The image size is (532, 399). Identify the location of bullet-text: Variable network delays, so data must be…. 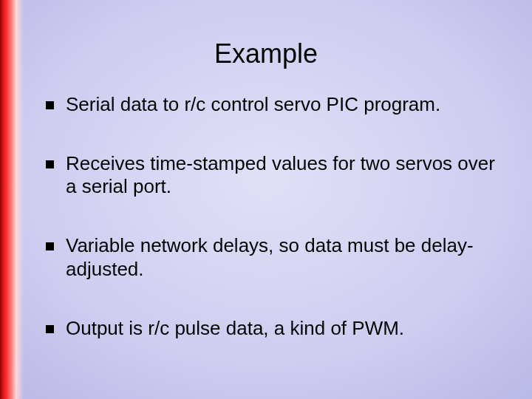
(284, 257).